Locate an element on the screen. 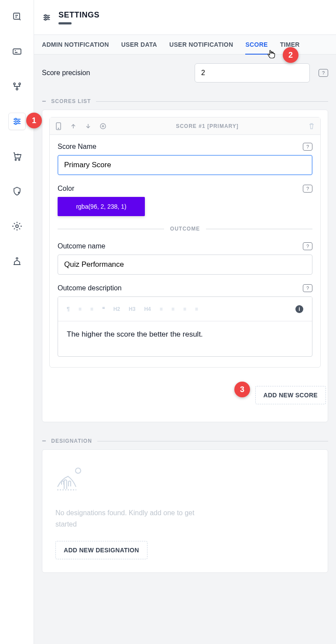 Image resolution: width=336 pixels, height=644 pixels. color-label: Color is located at coordinates (66, 189).